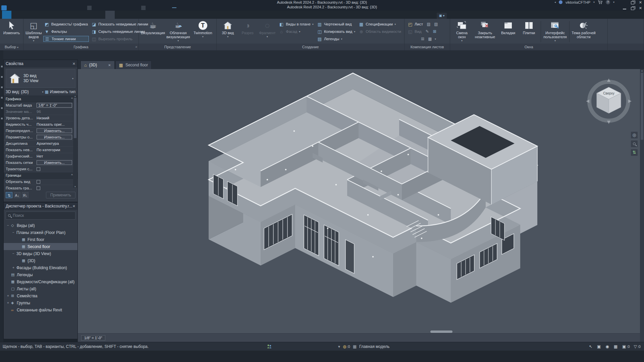 The image size is (644, 362). Describe the element at coordinates (436, 24) in the screenshot. I see `revisions-icon: ▧` at that location.